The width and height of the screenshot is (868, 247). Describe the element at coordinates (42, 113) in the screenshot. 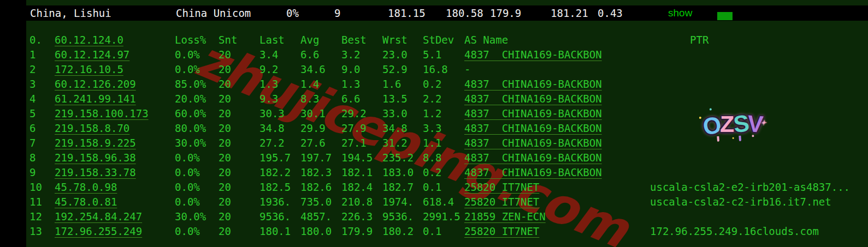

I see `hop-cell: 5` at that location.